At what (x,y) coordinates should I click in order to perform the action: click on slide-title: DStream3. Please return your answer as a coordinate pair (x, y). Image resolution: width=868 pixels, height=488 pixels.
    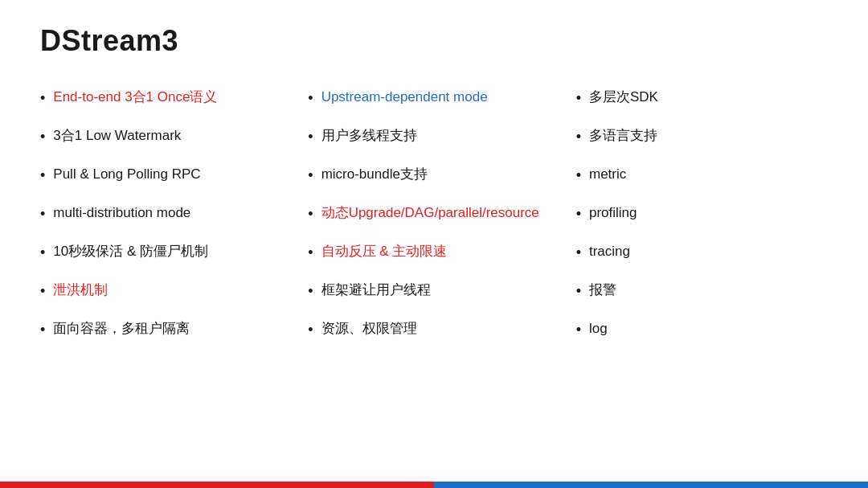
    Looking at the image, I should click on (434, 41).